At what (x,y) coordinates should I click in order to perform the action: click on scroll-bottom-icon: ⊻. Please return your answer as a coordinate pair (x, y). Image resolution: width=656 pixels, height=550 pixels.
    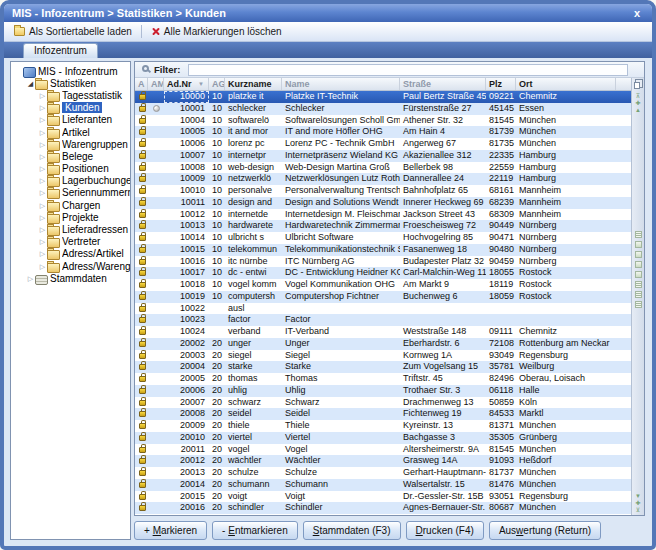
    Looking at the image, I should click on (638, 510).